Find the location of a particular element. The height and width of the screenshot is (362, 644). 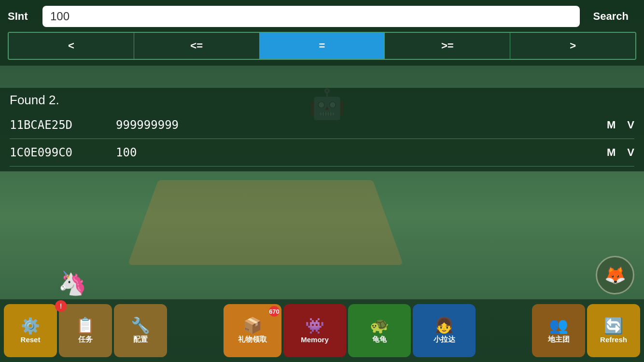

turtle-icon: 🐢 is located at coordinates (379, 325).